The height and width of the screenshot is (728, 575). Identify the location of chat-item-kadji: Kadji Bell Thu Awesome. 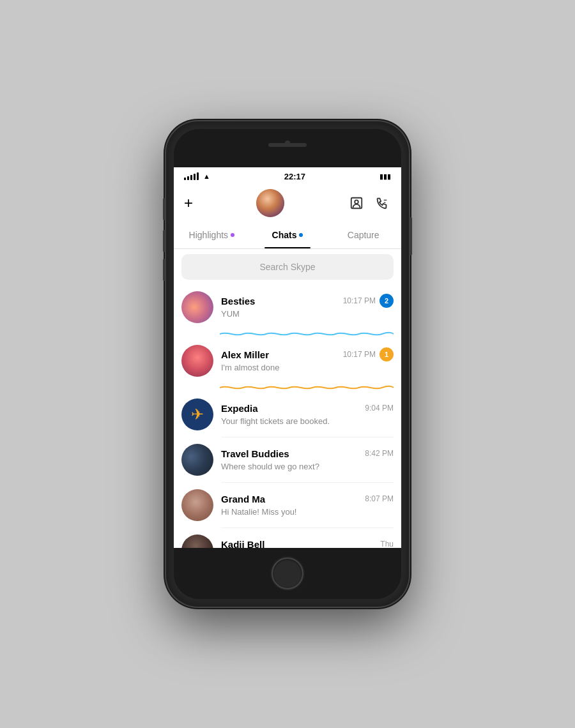
(288, 538).